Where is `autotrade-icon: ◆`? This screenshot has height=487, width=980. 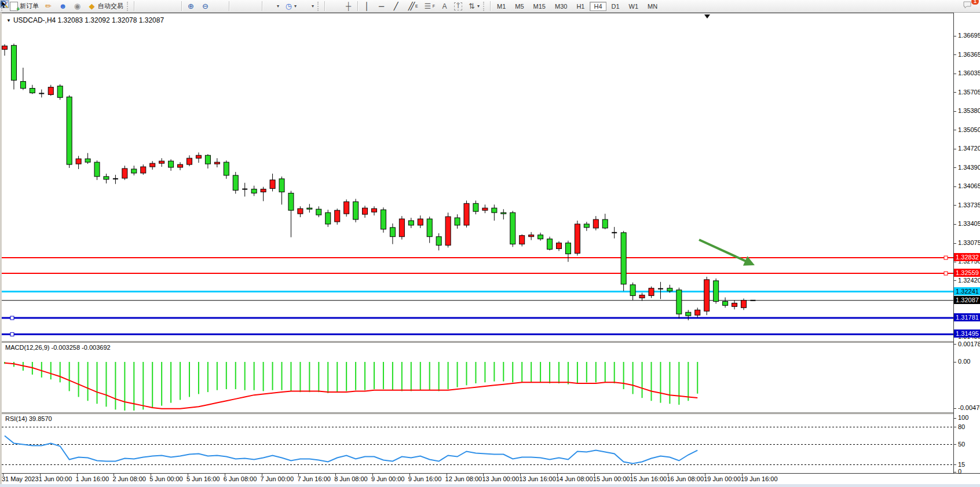
autotrade-icon: ◆ is located at coordinates (92, 6).